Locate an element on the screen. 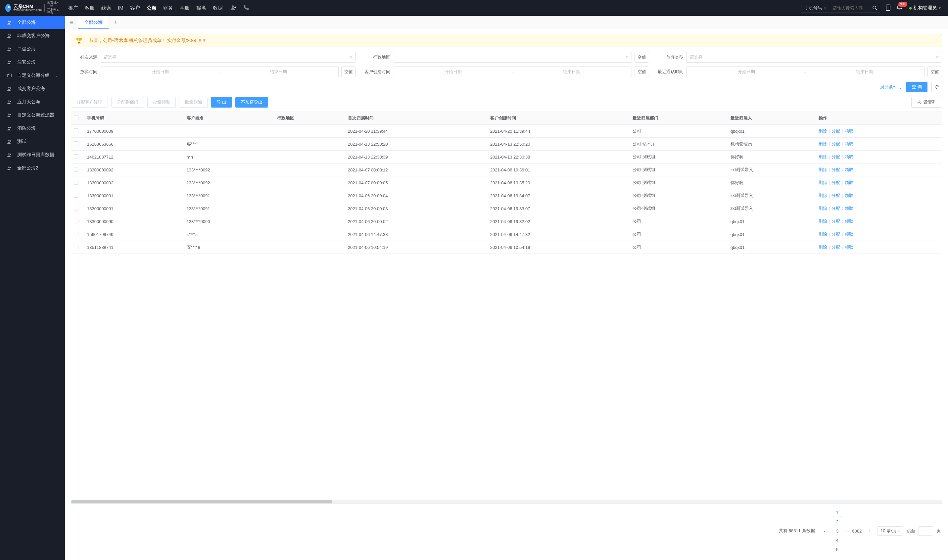 The height and width of the screenshot is (560, 948). tab-all-sea: 全部公海 is located at coordinates (94, 22).